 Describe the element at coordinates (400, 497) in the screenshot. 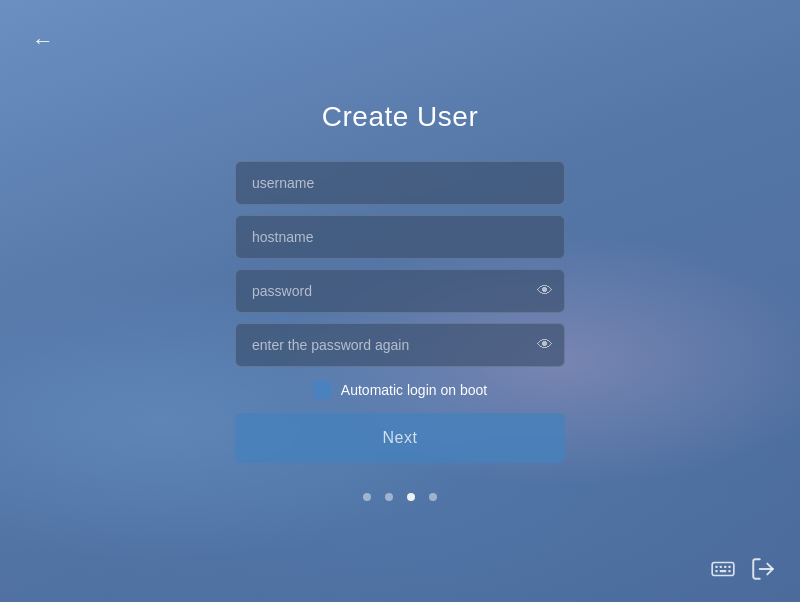

I see `page-dots` at that location.